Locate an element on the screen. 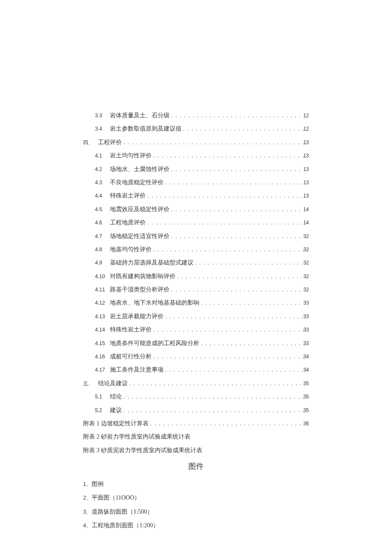  toc-entry-title: 路基干湿类型分析评价 is located at coordinates (140, 290).